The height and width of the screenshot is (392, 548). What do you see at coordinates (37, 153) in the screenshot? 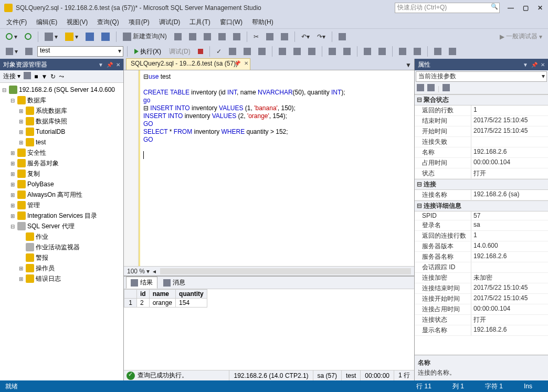
I see `security-node: 安全性` at bounding box center [37, 153].